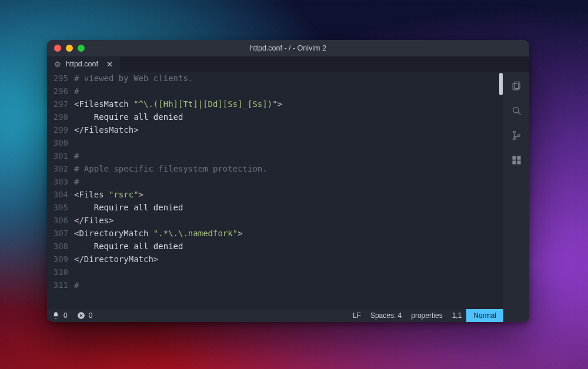  I want to click on line-number: 306, so click(58, 220).